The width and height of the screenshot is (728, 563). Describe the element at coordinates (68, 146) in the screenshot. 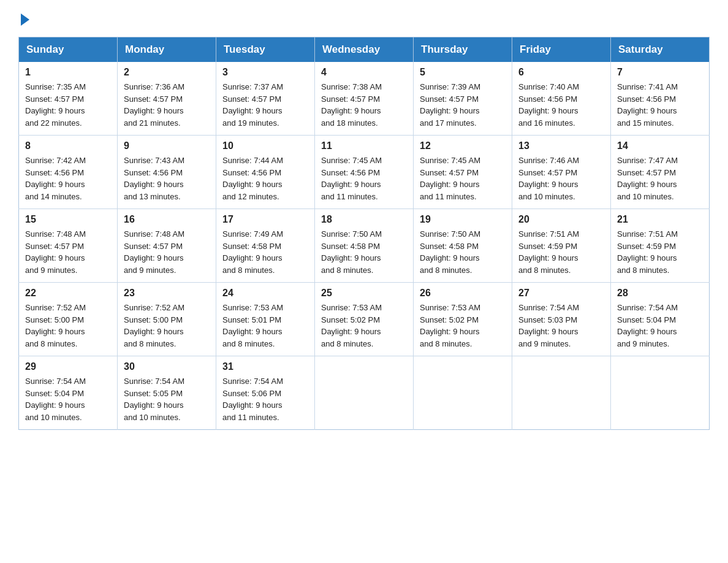

I see `day-number: 8` at that location.